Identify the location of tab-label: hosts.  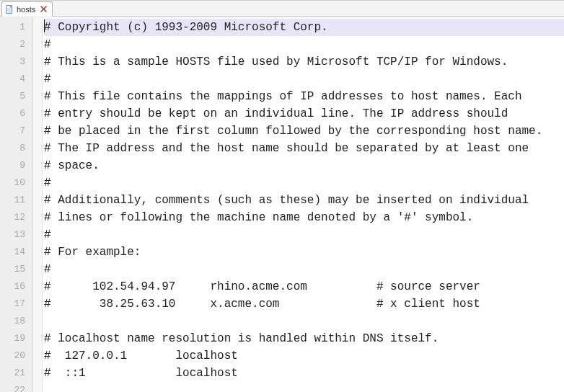
(26, 9).